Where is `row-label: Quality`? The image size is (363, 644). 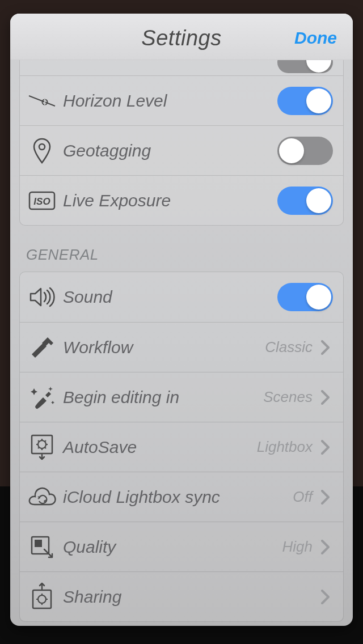
row-label: Quality is located at coordinates (172, 547).